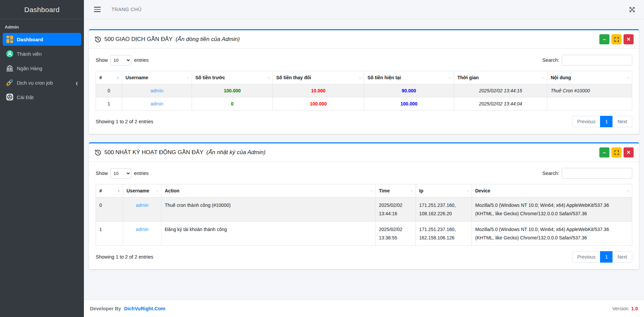 The width and height of the screenshot is (644, 317). What do you see at coordinates (590, 78) in the screenshot?
I see `column-header-content: Nội dung↑↓` at bounding box center [590, 78].